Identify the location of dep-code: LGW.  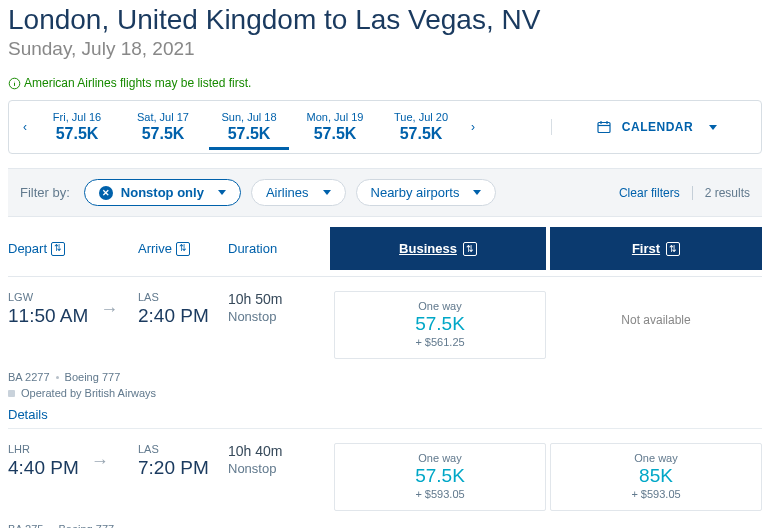
(48, 297).